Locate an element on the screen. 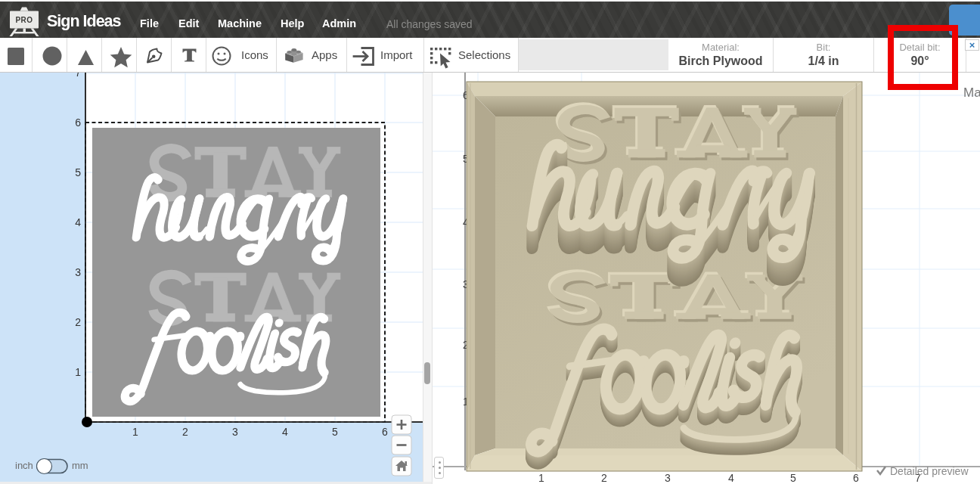  svg-text: inch is located at coordinates (24, 466).